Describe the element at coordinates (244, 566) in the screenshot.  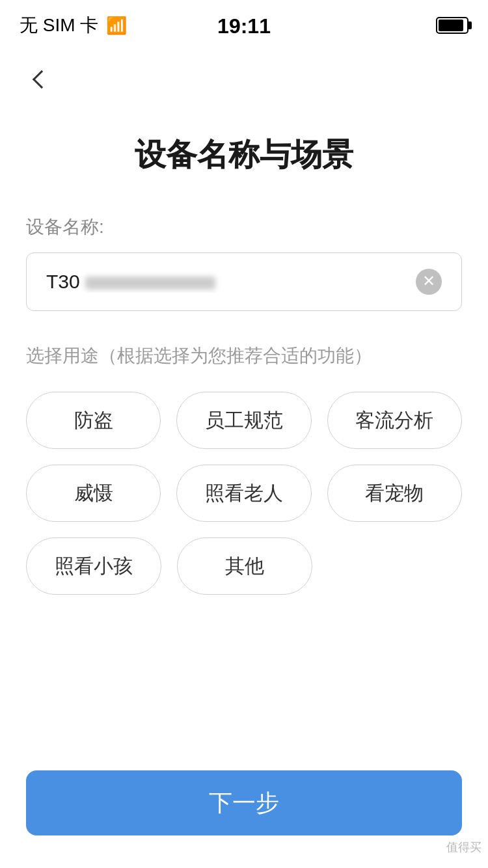
I see `tags-row-3: 照看小孩 其他` at that location.